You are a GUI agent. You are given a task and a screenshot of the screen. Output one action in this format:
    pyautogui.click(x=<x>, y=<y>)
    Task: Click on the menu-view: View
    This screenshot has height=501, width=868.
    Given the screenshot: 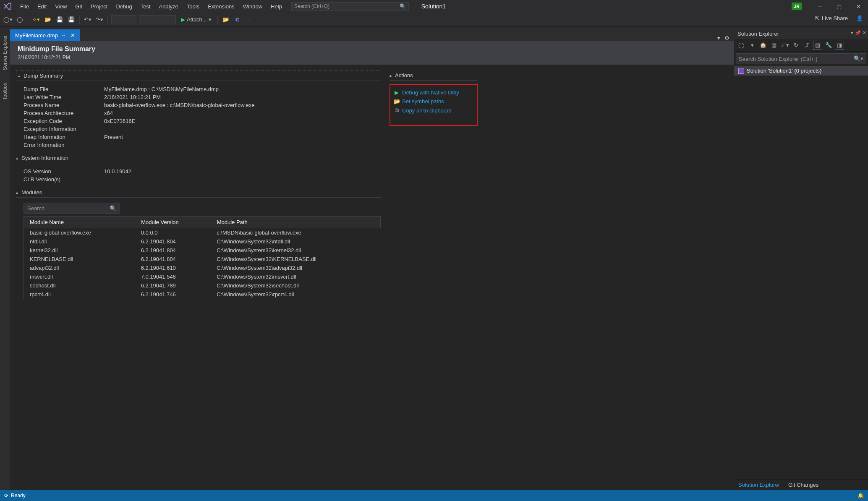 What is the action you would take?
    pyautogui.click(x=61, y=7)
    